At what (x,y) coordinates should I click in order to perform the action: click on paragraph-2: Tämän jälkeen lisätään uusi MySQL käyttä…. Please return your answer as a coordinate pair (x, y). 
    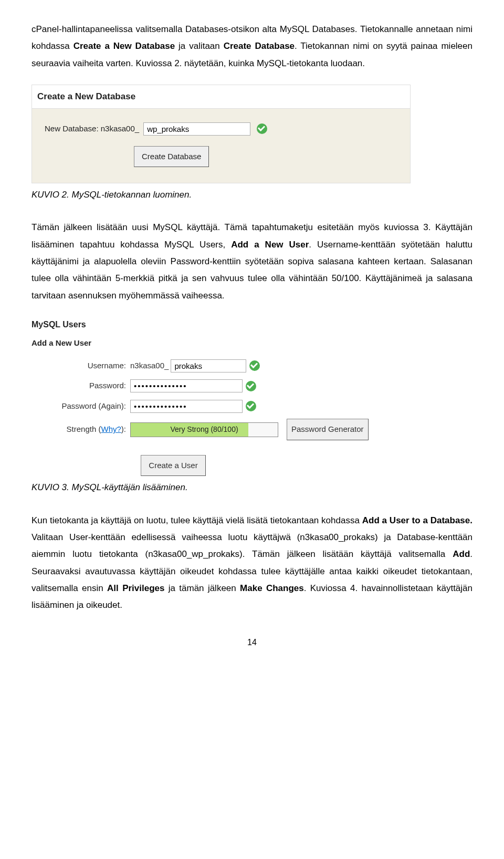
    Looking at the image, I should click on (252, 262).